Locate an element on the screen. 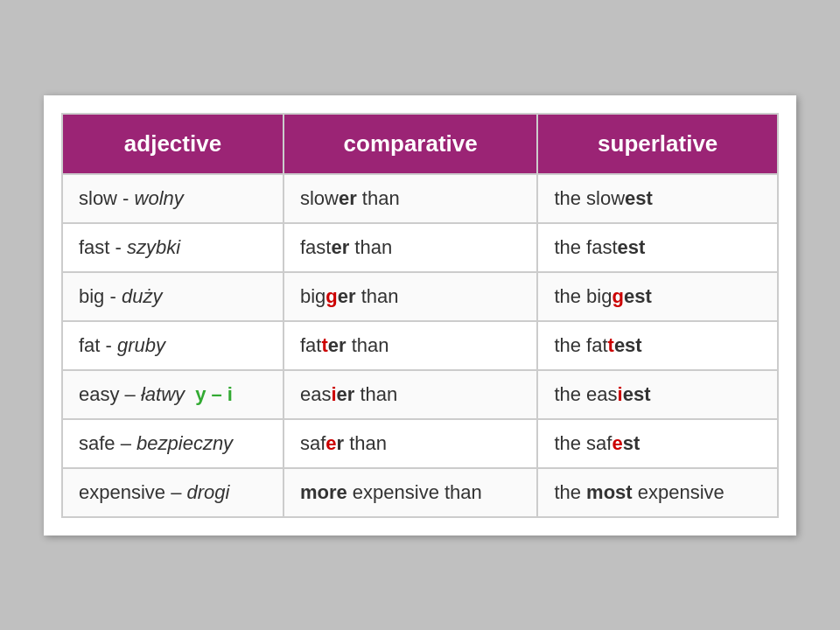 This screenshot has width=840, height=630. table-row: safe – bezpiecznysafer thanthe safest is located at coordinates (420, 444).